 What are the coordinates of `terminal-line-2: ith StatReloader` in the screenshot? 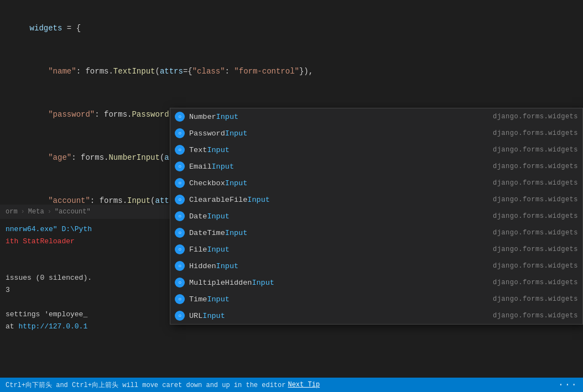 It's located at (86, 242).